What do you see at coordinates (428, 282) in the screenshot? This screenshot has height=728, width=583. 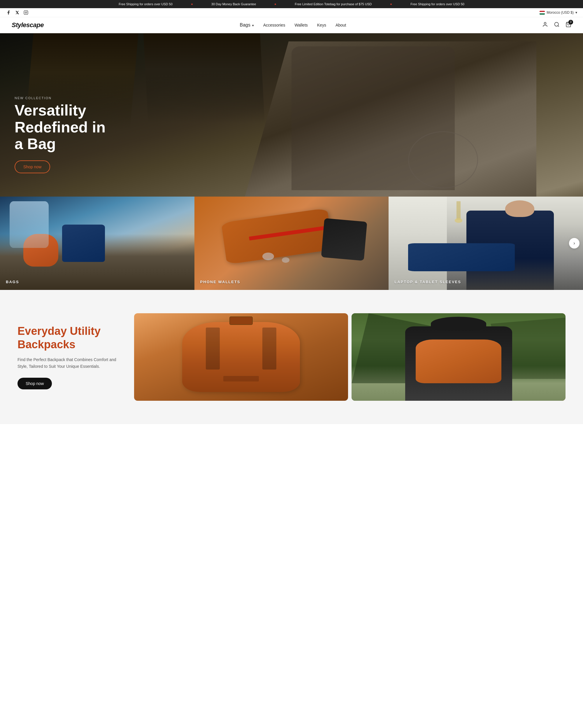 I see `sleeves-category-label: LAPTOP & TABLET SLEEVES` at bounding box center [428, 282].